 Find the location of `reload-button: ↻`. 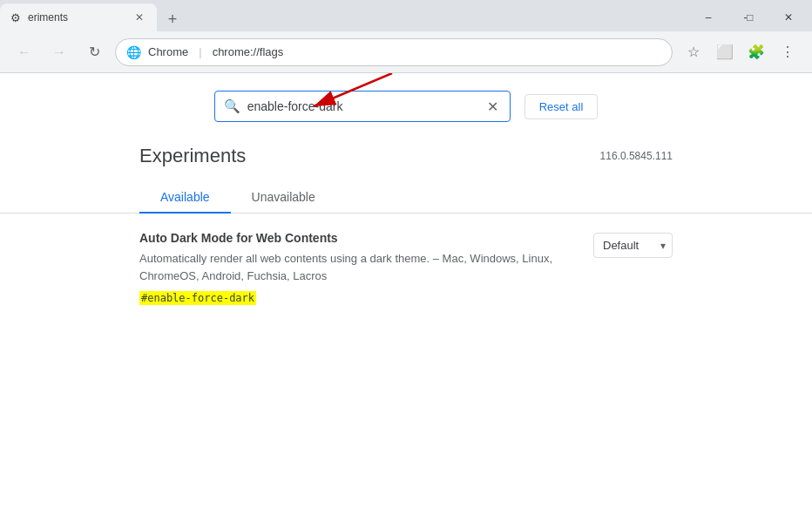

reload-button: ↻ is located at coordinates (94, 52).